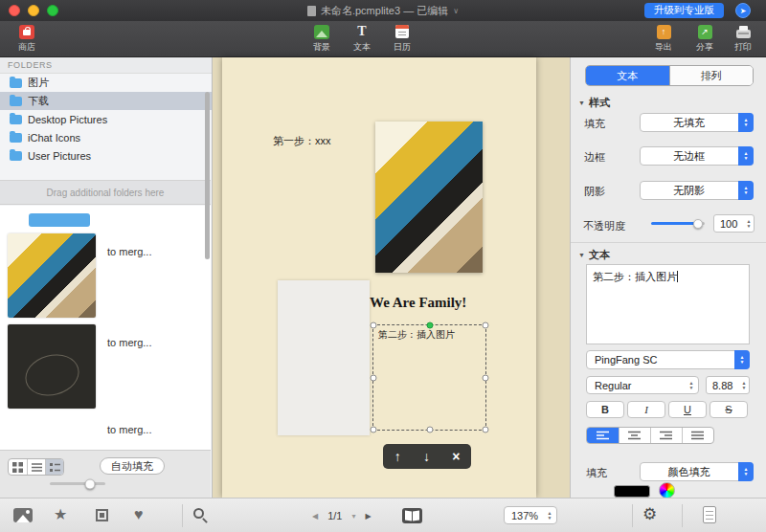  What do you see at coordinates (353, 517) in the screenshot?
I see `page-dropdown-chevron-icon: ▾` at bounding box center [353, 517].